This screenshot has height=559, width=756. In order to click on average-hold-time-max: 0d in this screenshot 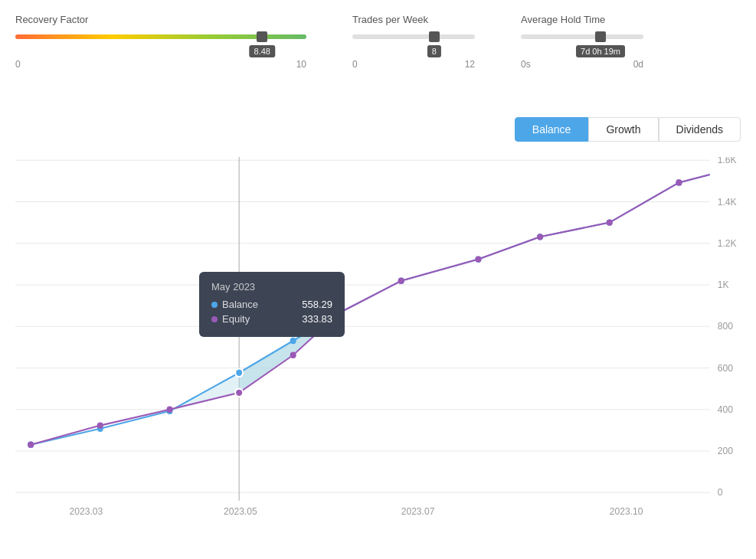, I will do `click(639, 64)`.